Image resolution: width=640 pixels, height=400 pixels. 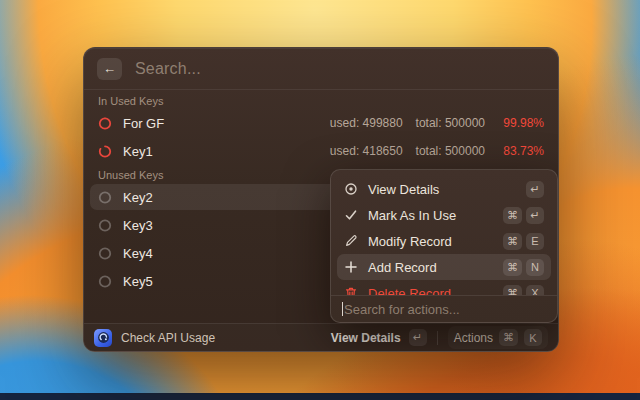 What do you see at coordinates (444, 246) in the screenshot?
I see `actions-menu: View Details ↵ Mark As In Use ⌘ ↵` at bounding box center [444, 246].